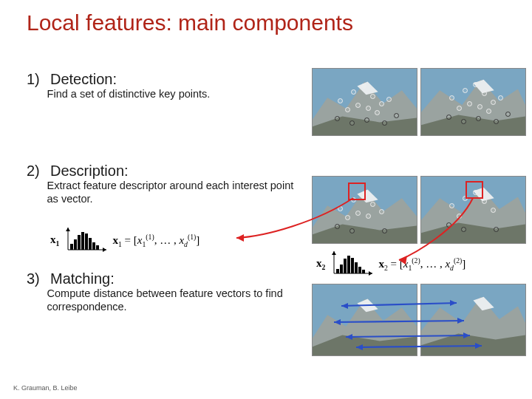  Describe the element at coordinates (167, 279) in the screenshot. I see `section-heading: 3)Matching:` at that location.